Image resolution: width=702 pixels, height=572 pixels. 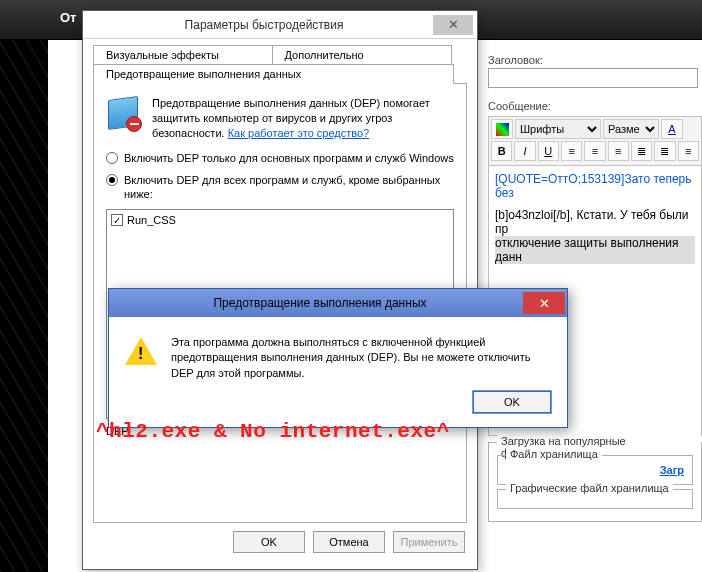 What do you see at coordinates (363, 54) in the screenshot?
I see `tab-advanced: Дополнительно` at bounding box center [363, 54].